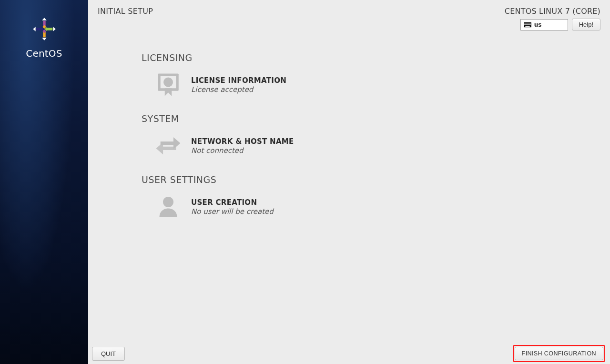 The image size is (610, 364). I want to click on topbar-right: CENTOS LINUX 7 (CORE) us, so click(553, 19).